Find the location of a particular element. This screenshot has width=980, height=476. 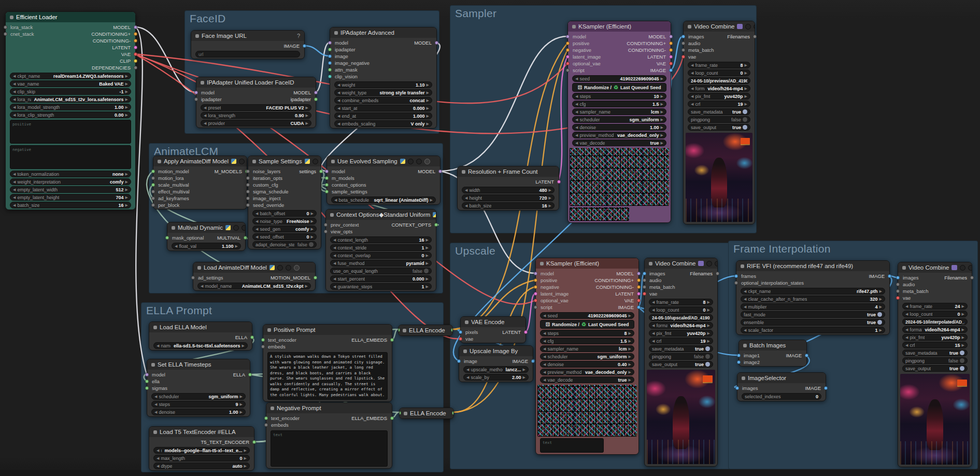

node-resolution-frame-count: Resolution + Frame CountLATENT◀width480▶… is located at coordinates (508, 188).